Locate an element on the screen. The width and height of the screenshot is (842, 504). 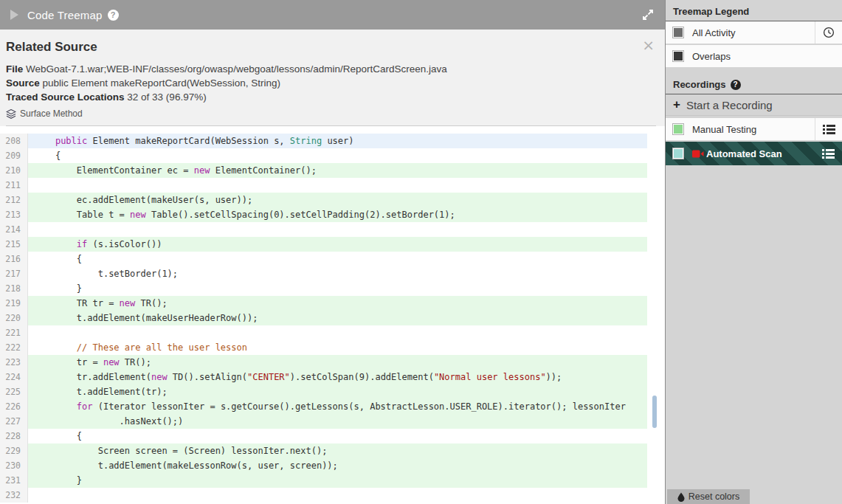
surface-method-tag: Surface Method is located at coordinates (331, 114).